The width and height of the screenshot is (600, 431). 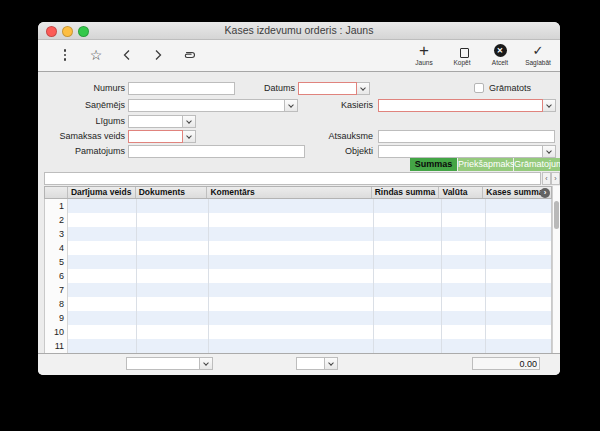 I want to click on kasieris-dropdown-button, so click(x=550, y=106).